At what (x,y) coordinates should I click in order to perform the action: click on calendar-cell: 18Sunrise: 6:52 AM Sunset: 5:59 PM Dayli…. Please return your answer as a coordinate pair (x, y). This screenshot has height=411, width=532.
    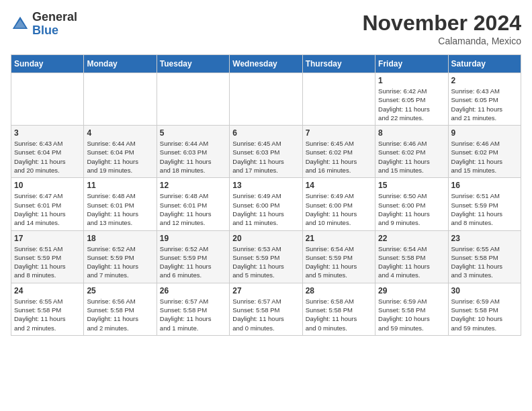
    Looking at the image, I should click on (120, 257).